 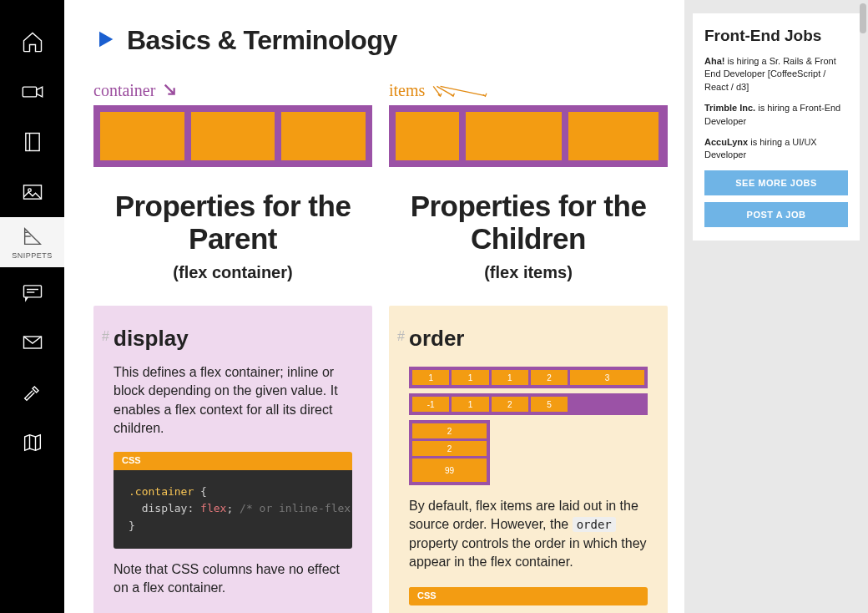 What do you see at coordinates (124, 90) in the screenshot?
I see `diagram-label-text: container` at bounding box center [124, 90].